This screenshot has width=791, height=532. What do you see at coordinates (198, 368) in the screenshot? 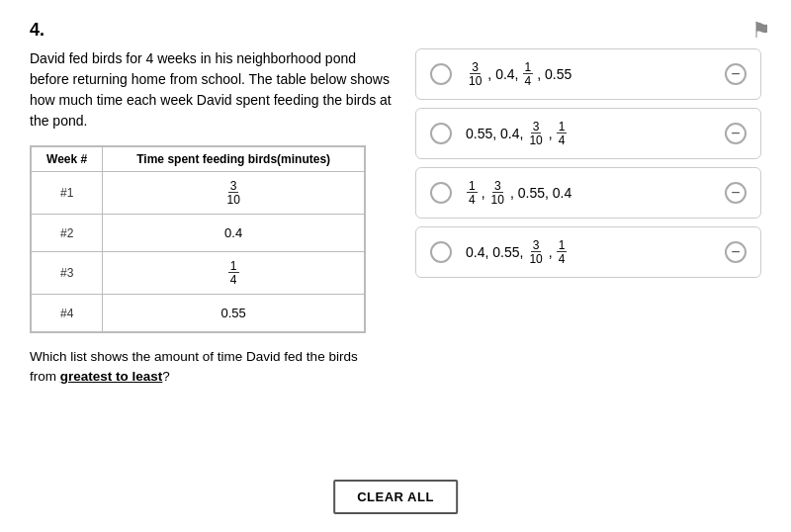
I see `question-bottom: Which list shows the amount of time Davi…` at bounding box center [198, 368].